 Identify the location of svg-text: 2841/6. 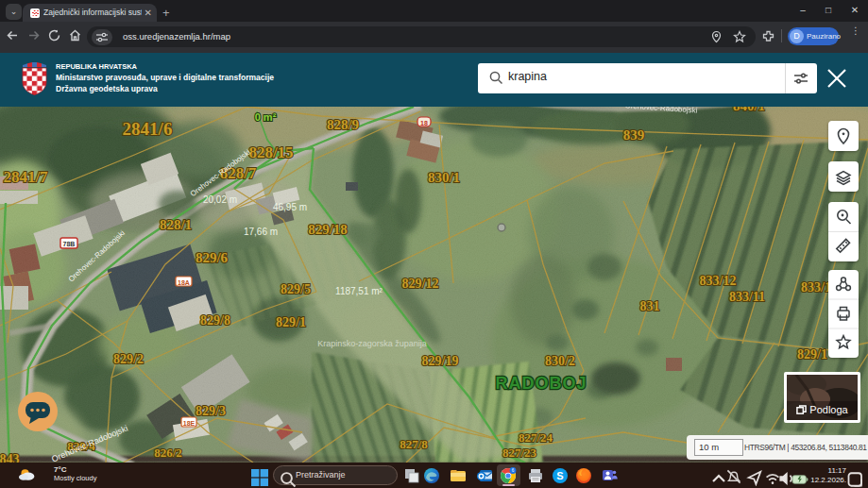
(147, 128).